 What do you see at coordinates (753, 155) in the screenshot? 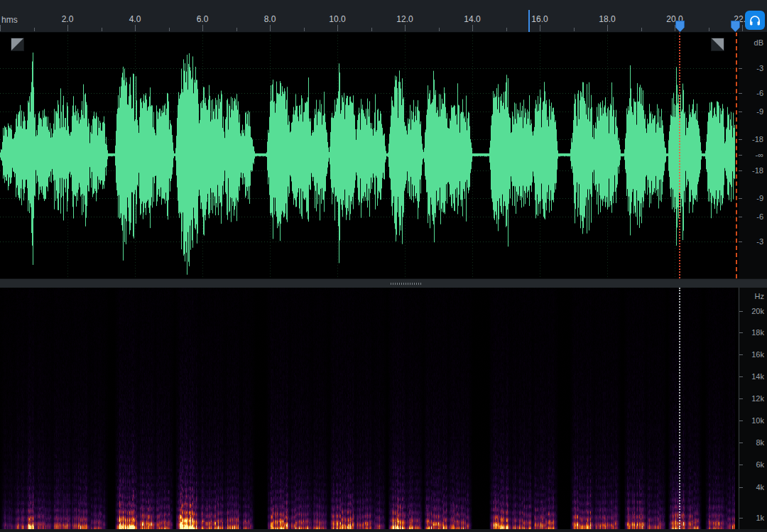
I see `db-scale: dB-3-6-9-18-∞-18-9-6-3` at bounding box center [753, 155].